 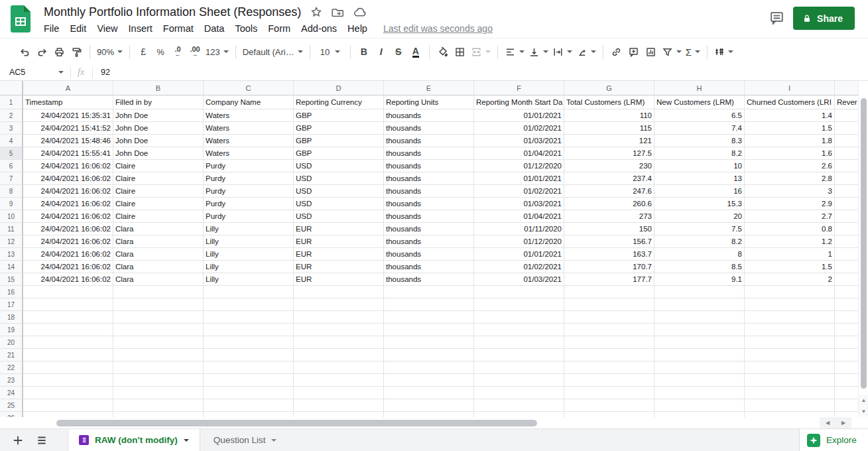 What do you see at coordinates (700, 204) in the screenshot?
I see `cell-H9: 15.3` at bounding box center [700, 204].